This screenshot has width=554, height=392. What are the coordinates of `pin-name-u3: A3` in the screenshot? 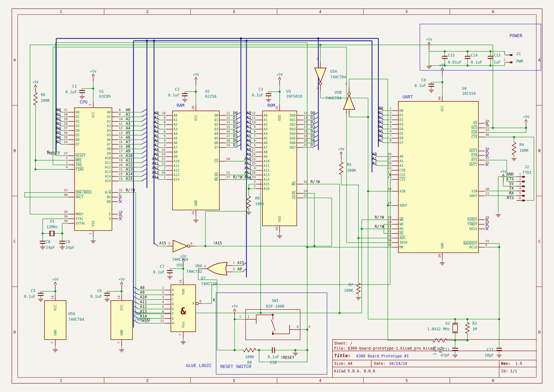 It's located at (265, 129).